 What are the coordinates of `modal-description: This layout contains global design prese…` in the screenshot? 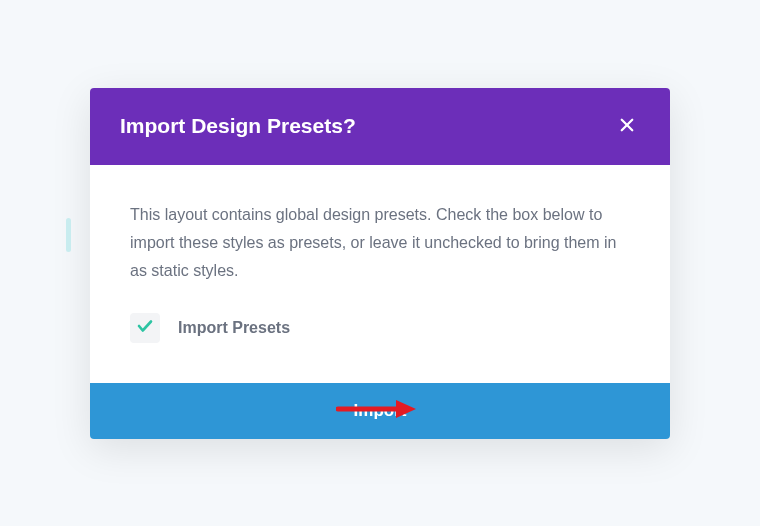 It's located at (380, 243).